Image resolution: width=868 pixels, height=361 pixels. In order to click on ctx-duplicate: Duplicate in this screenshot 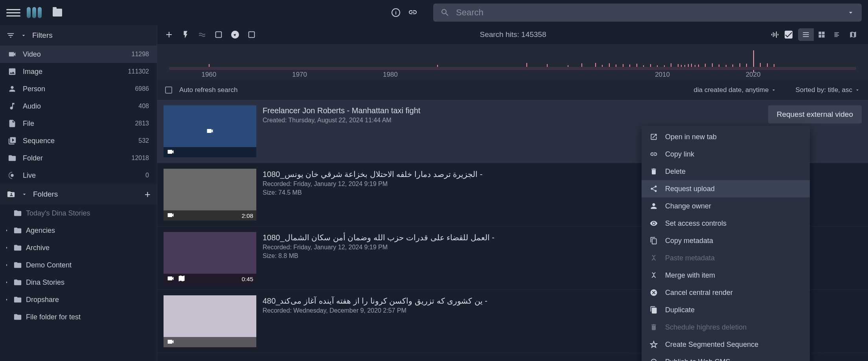, I will do `click(726, 310)`.